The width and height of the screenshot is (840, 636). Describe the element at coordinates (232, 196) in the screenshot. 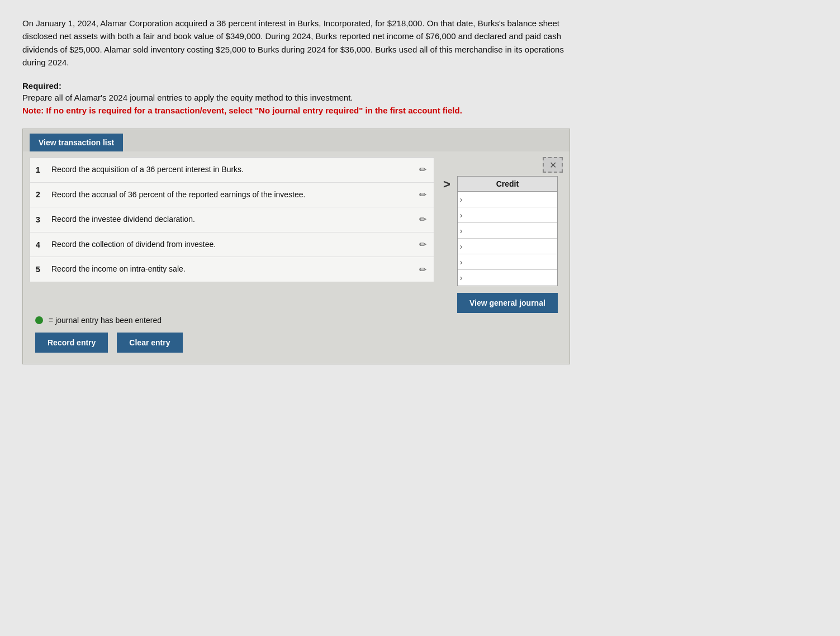

I see `transaction-row-2: 2Record the accrual of 36 percent of the…` at that location.